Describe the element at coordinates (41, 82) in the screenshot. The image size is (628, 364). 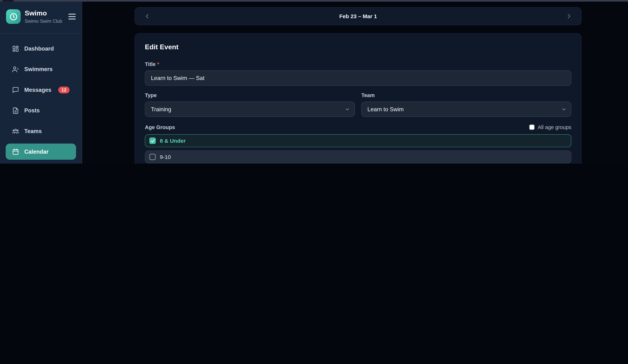
I see `sidebar: Swimo Swimo Swim Club Dashboard Swimmers…` at that location.